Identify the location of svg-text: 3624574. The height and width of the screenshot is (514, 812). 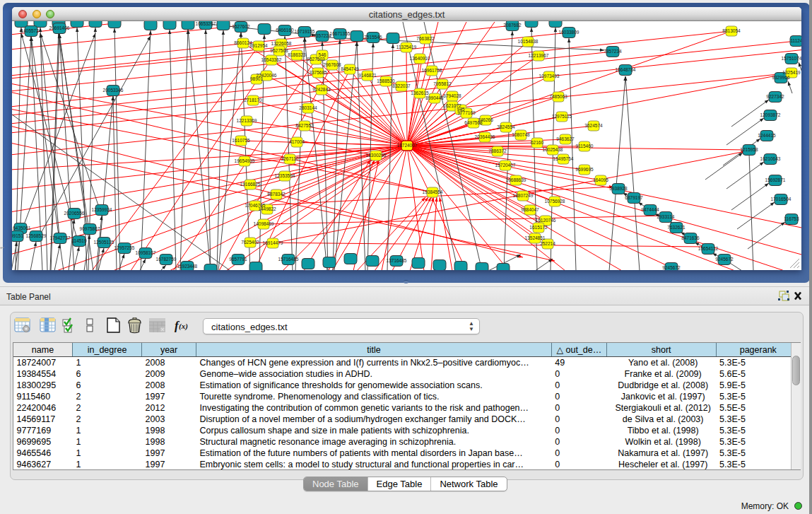
(594, 126).